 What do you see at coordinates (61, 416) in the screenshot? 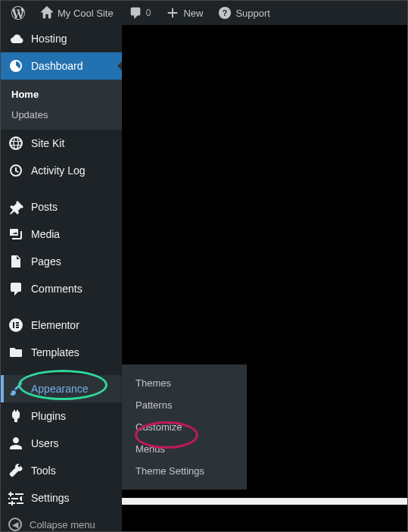
I see `sidebar-item-plugins: Plugins` at bounding box center [61, 416].